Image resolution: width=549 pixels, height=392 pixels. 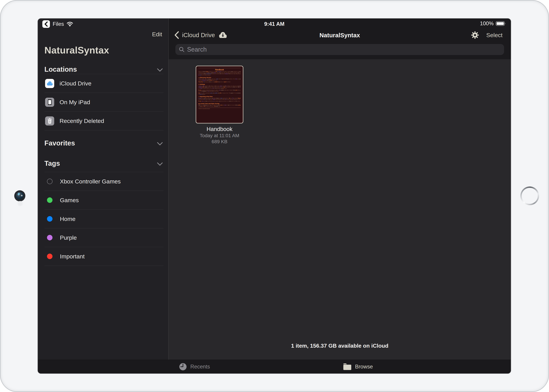 What do you see at coordinates (358, 367) in the screenshot?
I see `tab-browse: Browse` at bounding box center [358, 367].